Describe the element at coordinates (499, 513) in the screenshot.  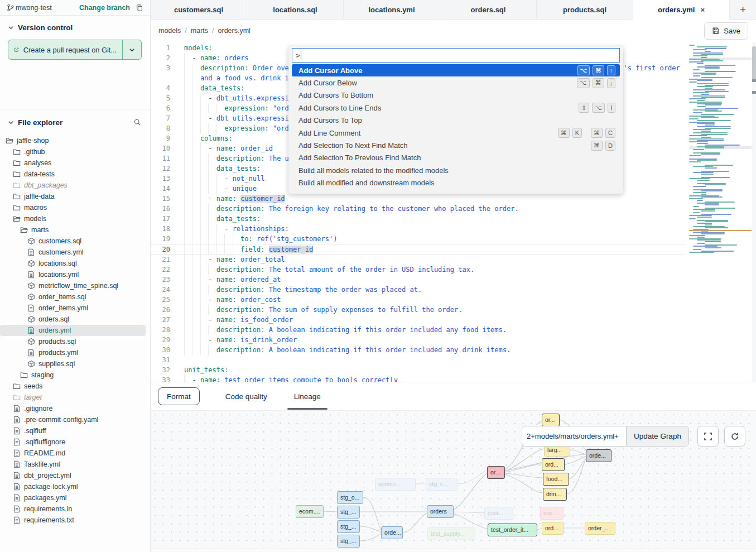
I see `lineage-node-cust-9: cust...` at that location.